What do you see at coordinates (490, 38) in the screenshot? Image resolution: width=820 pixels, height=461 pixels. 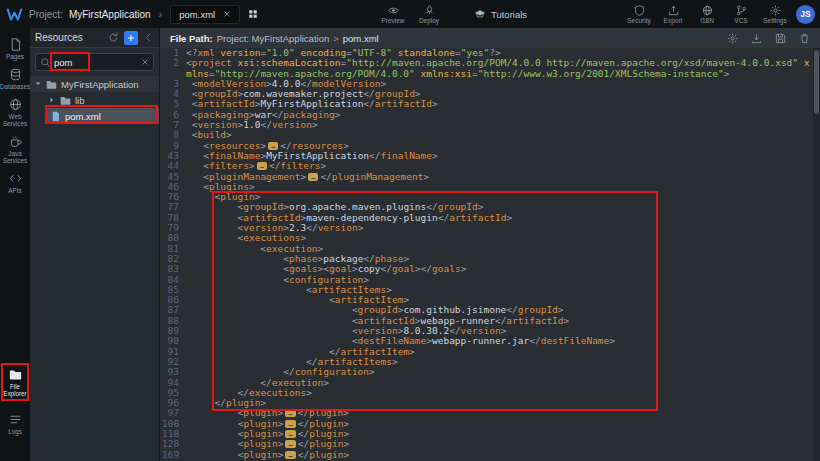 I see `file-path-bar: File Path: Project: MyFirstApplication >…` at bounding box center [490, 38].